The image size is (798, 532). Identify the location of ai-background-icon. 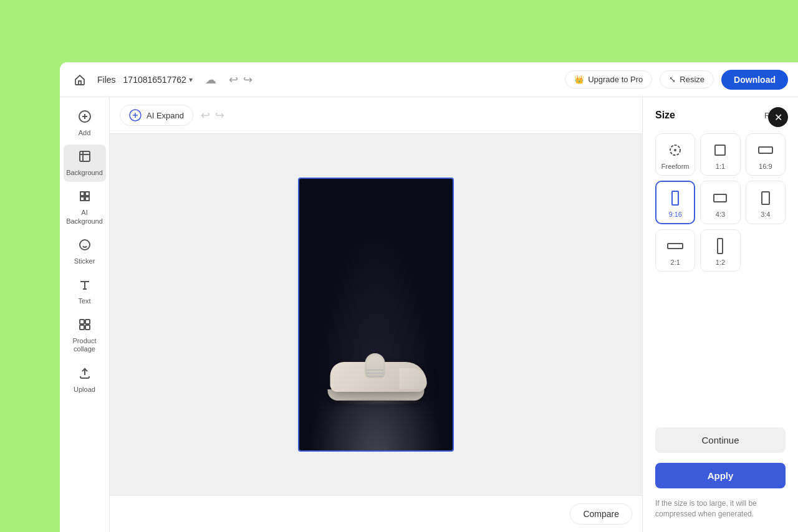
(85, 198).